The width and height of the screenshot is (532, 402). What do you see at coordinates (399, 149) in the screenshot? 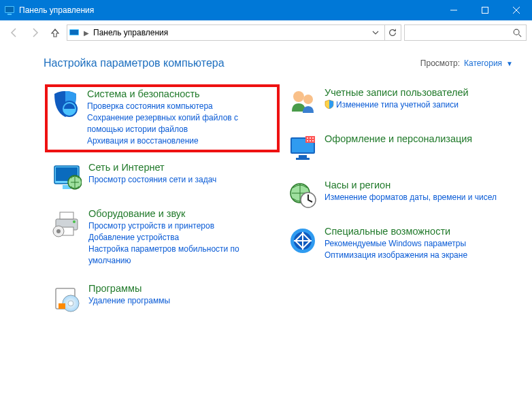
I see `category-appearance-personalization: Оформление и персонализация` at bounding box center [399, 149].